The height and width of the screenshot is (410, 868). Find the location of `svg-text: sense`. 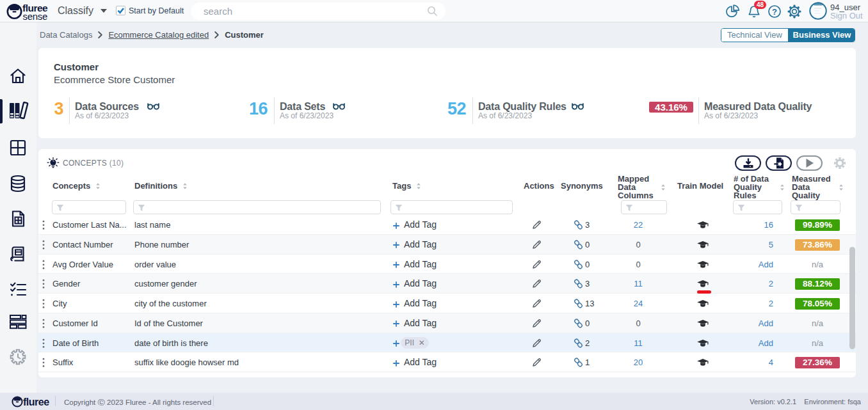

svg-text: sense is located at coordinates (36, 16).